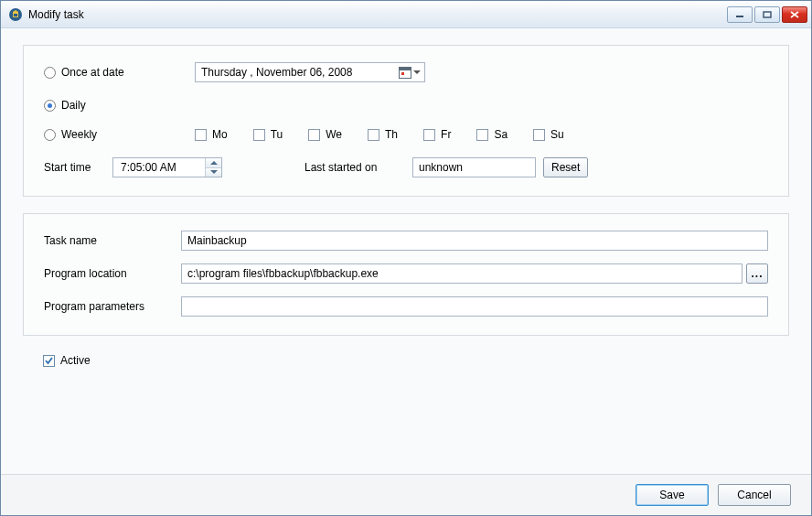  I want to click on active-checkbox, so click(49, 360).